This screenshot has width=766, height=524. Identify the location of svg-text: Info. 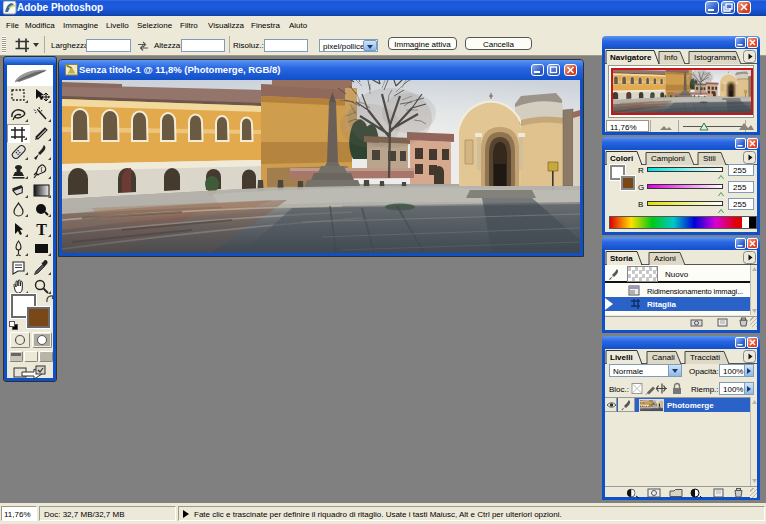
(671, 58).